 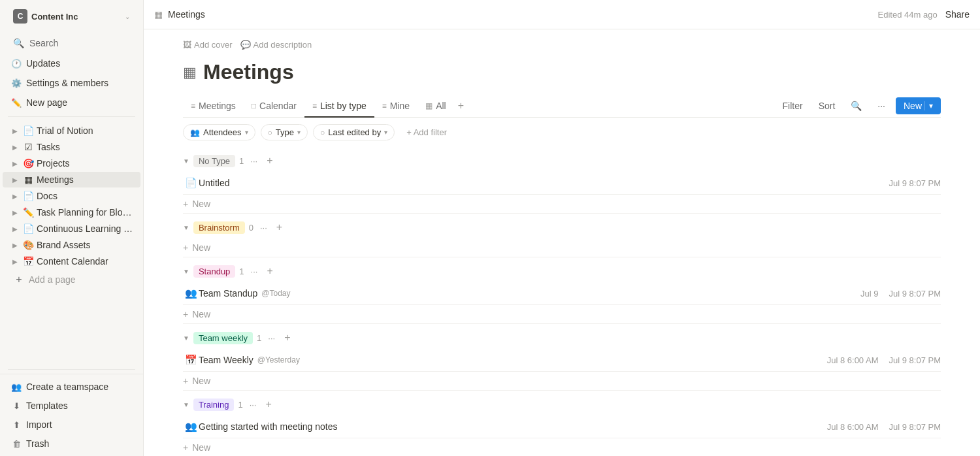 What do you see at coordinates (461, 106) in the screenshot?
I see `add-tab-button: +` at bounding box center [461, 106].